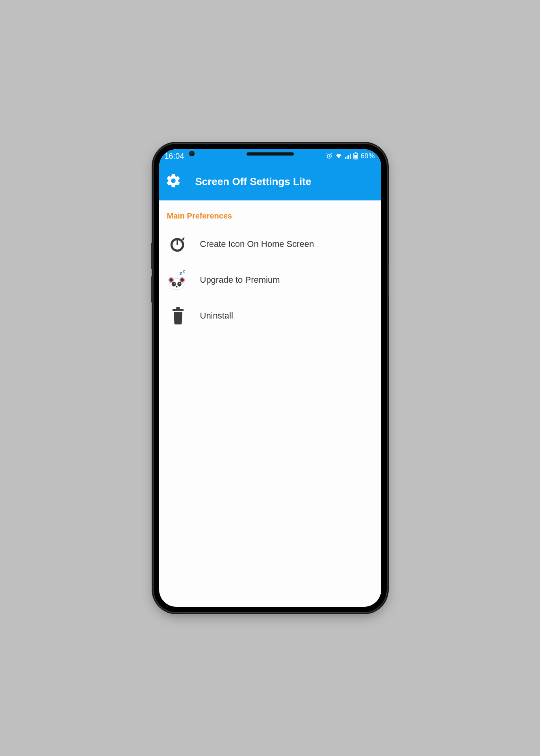 The image size is (540, 756). What do you see at coordinates (152, 256) in the screenshot?
I see `volume-up-button` at bounding box center [152, 256].